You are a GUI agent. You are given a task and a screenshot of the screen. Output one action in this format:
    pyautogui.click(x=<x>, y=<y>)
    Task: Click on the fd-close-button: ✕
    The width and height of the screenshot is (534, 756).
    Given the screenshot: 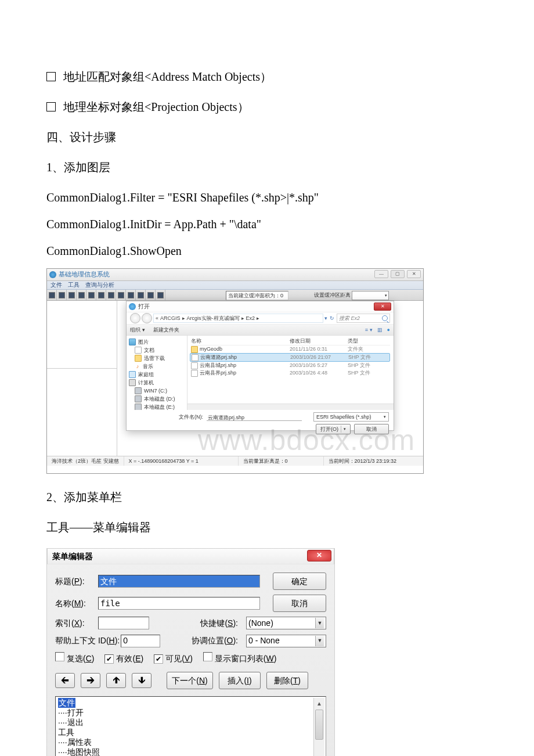 What is the action you would take?
    pyautogui.click(x=383, y=307)
    